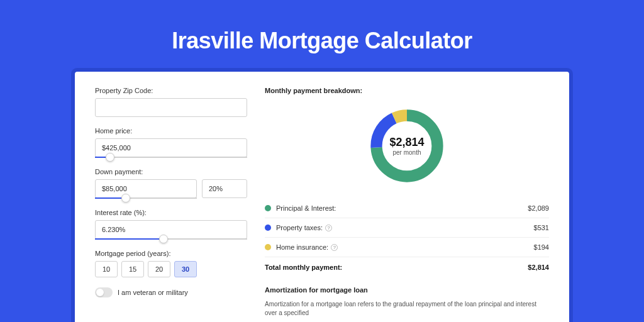 The width and height of the screenshot is (644, 322). Describe the element at coordinates (402, 208) in the screenshot. I see `legend-label: Principal & Interest:` at that location.